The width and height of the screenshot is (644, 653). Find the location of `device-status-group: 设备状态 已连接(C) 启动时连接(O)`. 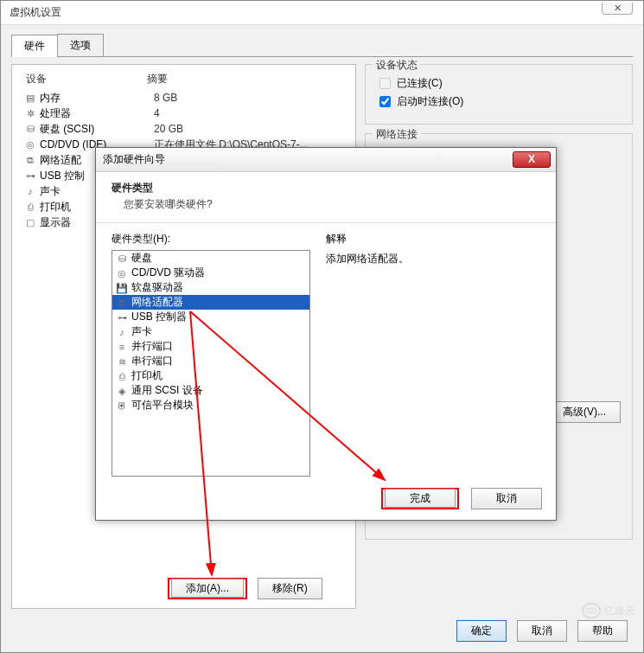

device-status-group: 设备状态 已连接(C) 启动时连接(O) is located at coordinates (499, 94).